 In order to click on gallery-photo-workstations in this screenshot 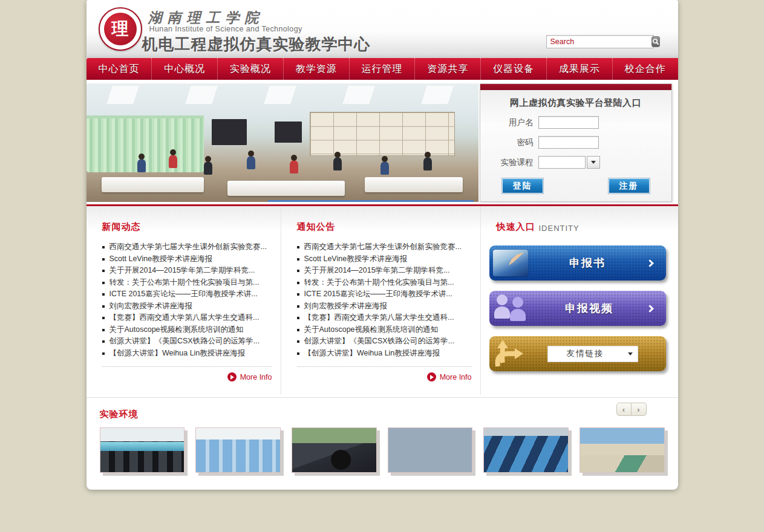, I will do `click(622, 450)`.